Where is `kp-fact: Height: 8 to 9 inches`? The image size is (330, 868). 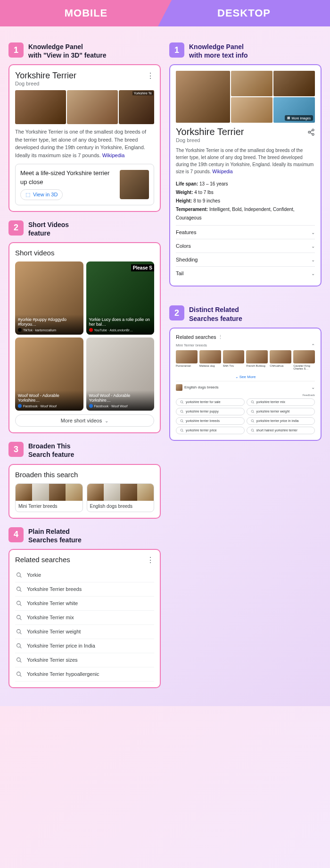 kp-fact: Height: 8 to 9 inches is located at coordinates (245, 201).